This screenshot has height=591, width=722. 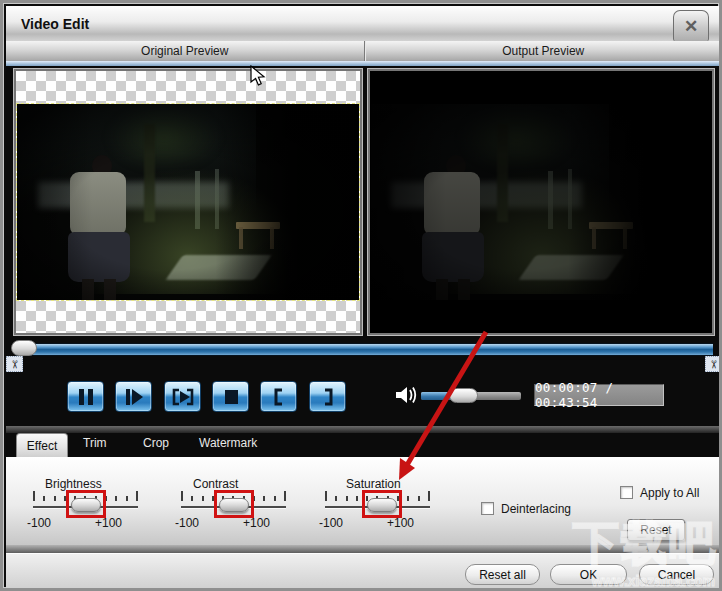 I want to click on stop-button, so click(x=230, y=396).